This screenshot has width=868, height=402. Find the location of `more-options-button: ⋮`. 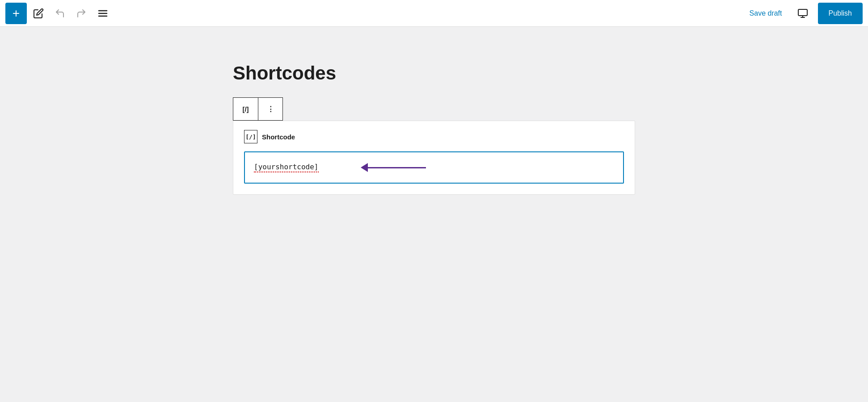

more-options-button: ⋮ is located at coordinates (270, 109).